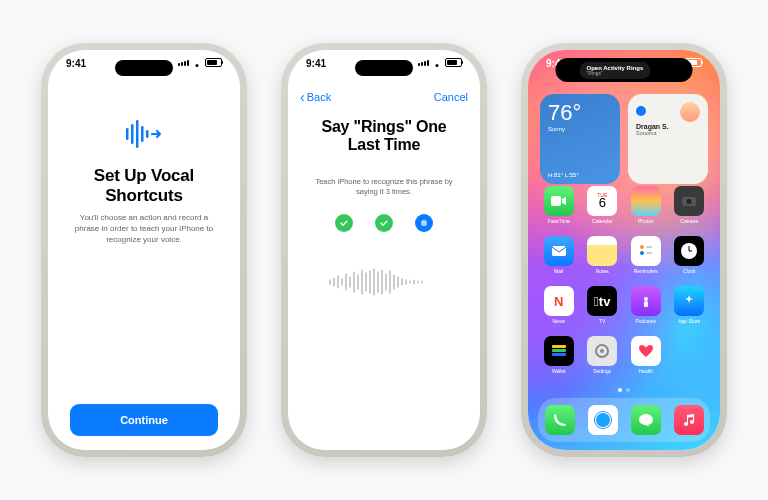  I want to click on app-clock: Clock, so click(690, 255).